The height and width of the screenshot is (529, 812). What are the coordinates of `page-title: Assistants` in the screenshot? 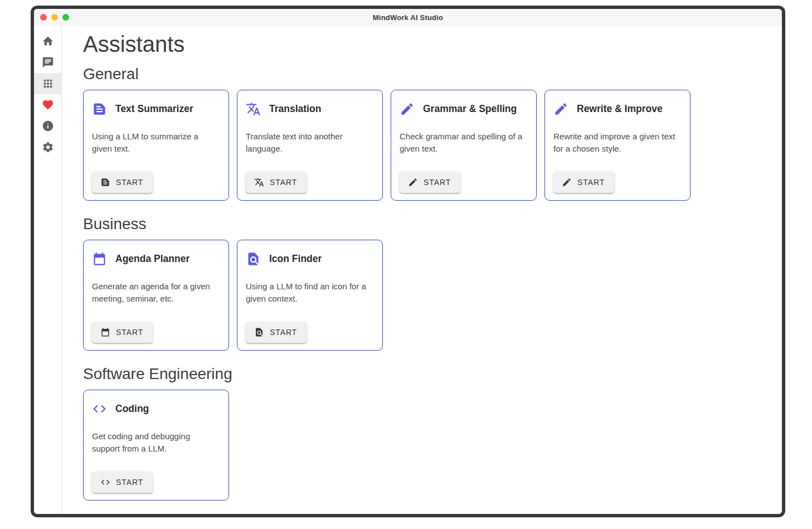 It's located at (427, 44).